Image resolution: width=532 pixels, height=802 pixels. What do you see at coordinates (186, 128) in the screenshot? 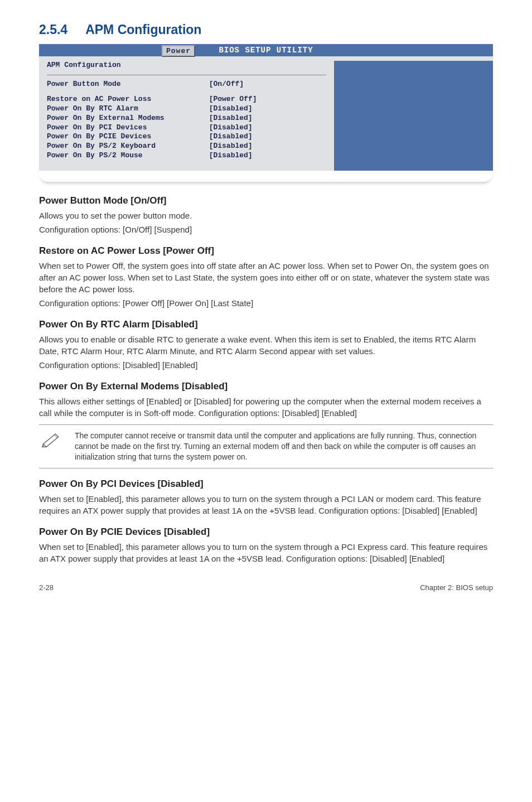
I see `bios-rows-group-2: Restore on AC Power Loss[Power Off]Power…` at bounding box center [186, 128].